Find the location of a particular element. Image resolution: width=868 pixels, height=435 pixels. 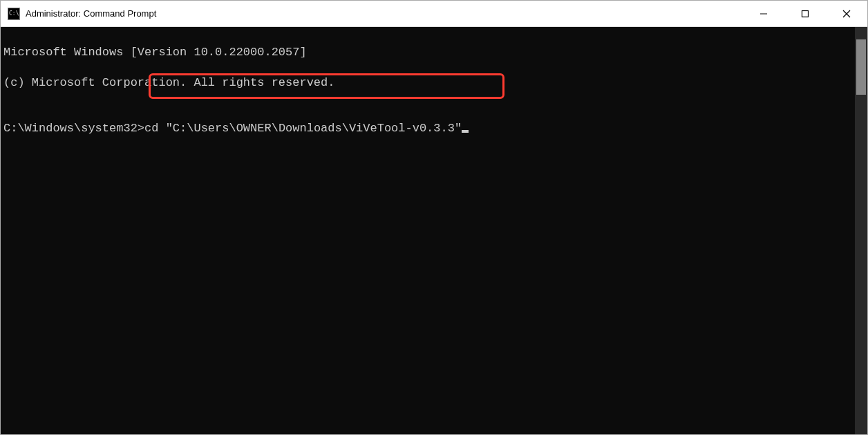

prompt-path: C:\Windows\system32> is located at coordinates (74, 129).